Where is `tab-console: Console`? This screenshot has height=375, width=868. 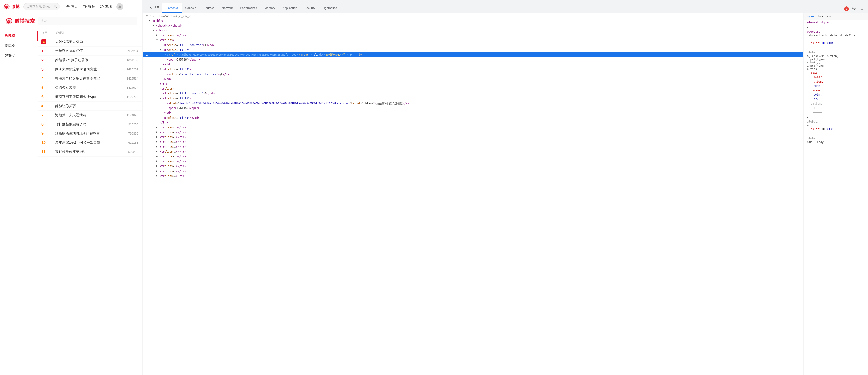 tab-console: Console is located at coordinates (191, 8).